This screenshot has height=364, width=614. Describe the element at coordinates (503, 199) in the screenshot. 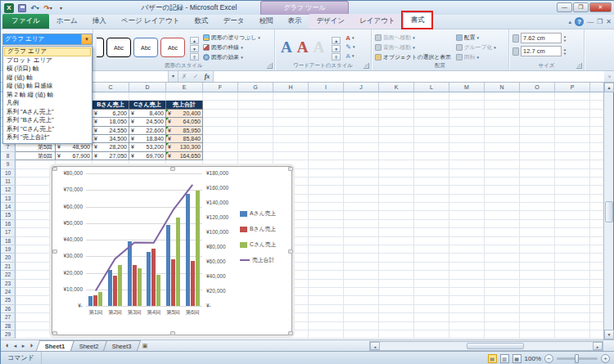

I see `cell-N13` at that location.